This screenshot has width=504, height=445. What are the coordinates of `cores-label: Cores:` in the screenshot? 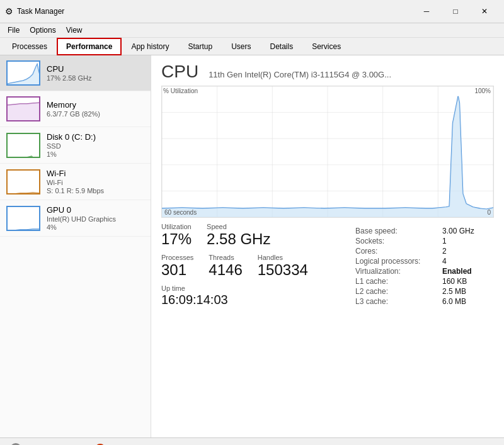 It's located at (396, 251).